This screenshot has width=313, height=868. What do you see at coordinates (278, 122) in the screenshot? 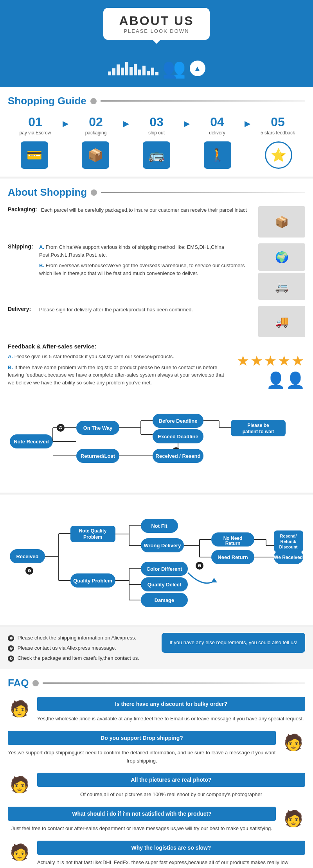
I see `step-5-number: 05` at bounding box center [278, 122].